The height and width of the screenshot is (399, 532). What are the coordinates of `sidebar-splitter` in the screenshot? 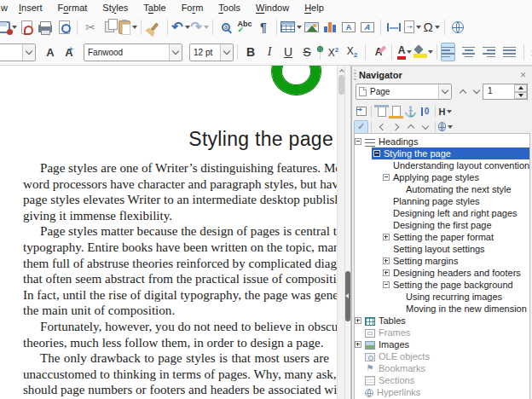 It's located at (348, 232).